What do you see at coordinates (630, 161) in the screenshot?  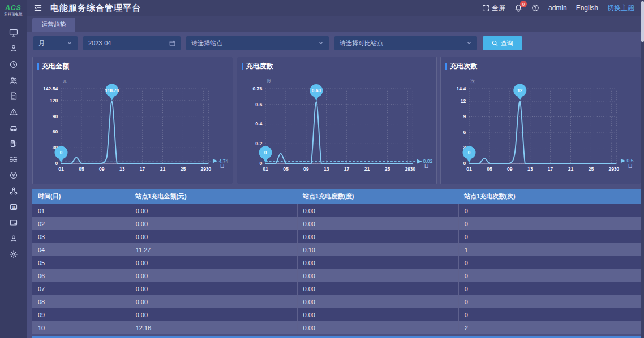 I see `svg-text: 0.5` at bounding box center [630, 161].